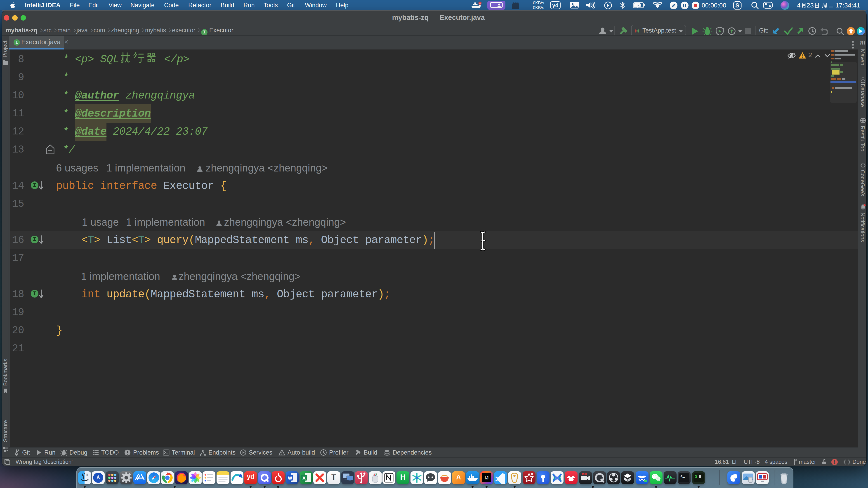 This screenshot has width=868, height=488. Describe the element at coordinates (304, 478) in the screenshot. I see `svg-text: X` at that location.